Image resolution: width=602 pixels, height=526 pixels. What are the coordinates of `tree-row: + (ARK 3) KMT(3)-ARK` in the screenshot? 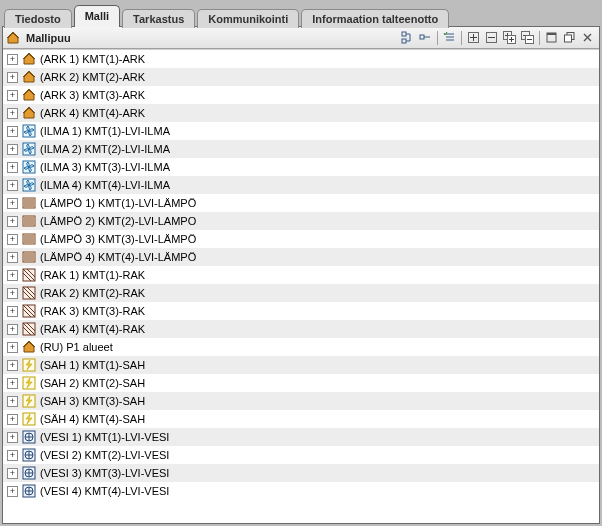 It's located at (301, 95).